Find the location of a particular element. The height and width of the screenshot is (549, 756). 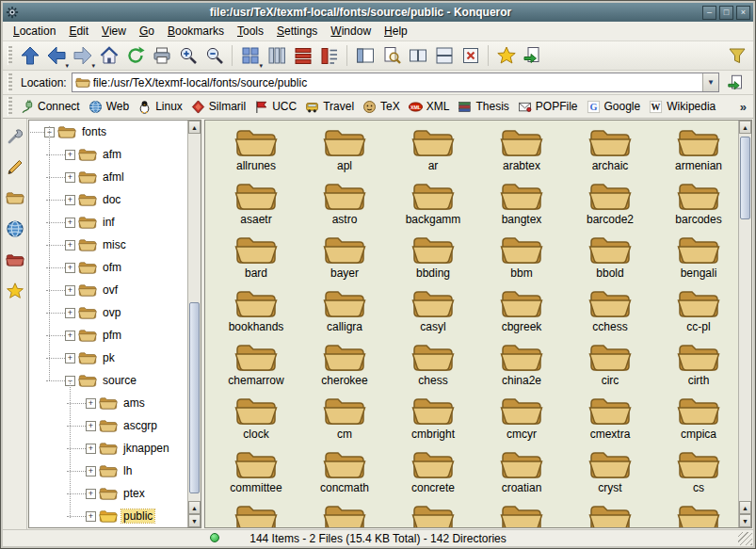

folder-apl: apl is located at coordinates (345, 153).